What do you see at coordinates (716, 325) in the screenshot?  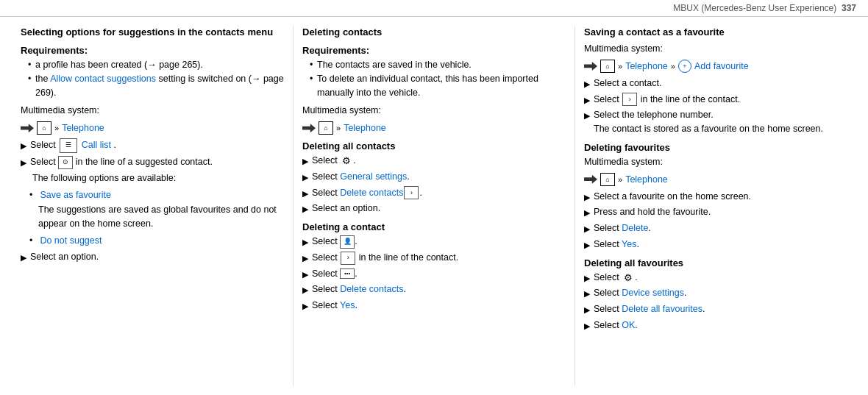 I see `col3-dallfav-step4: ▶ Select OK.` at bounding box center [716, 325].